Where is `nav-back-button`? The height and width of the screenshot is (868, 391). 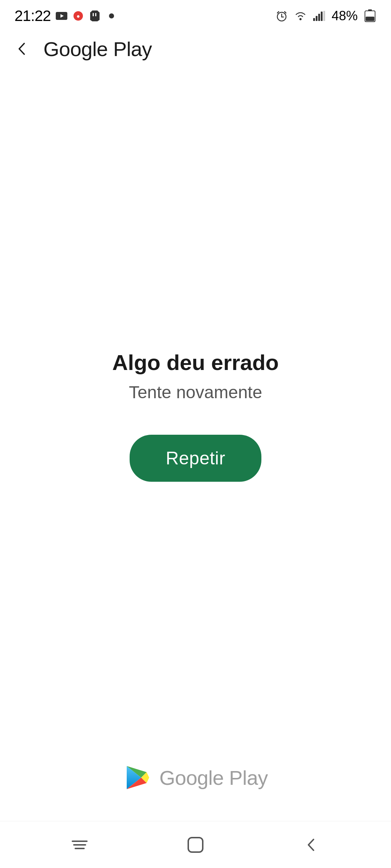
nav-back-button is located at coordinates (311, 845).